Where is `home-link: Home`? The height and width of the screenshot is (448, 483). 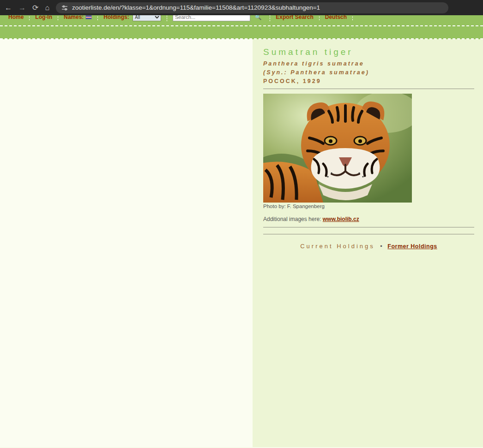 home-link: Home is located at coordinates (16, 18).